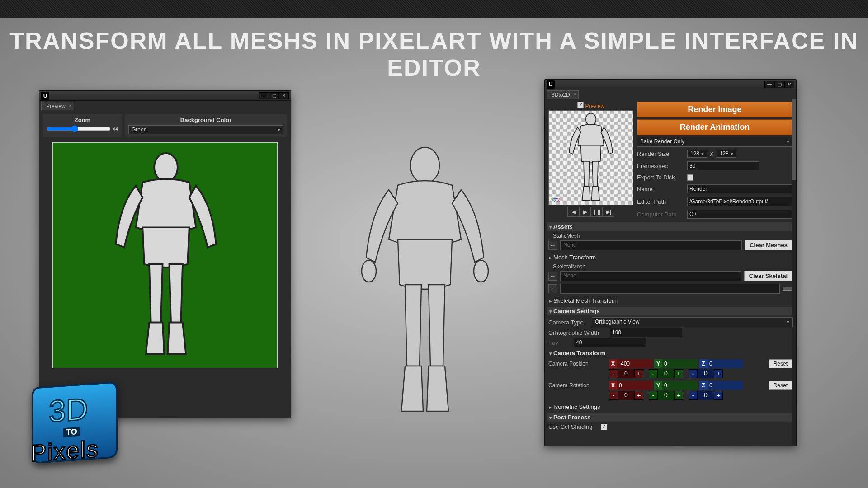 The image size is (868, 488). What do you see at coordinates (585, 212) in the screenshot?
I see `play-button: ▶` at bounding box center [585, 212].